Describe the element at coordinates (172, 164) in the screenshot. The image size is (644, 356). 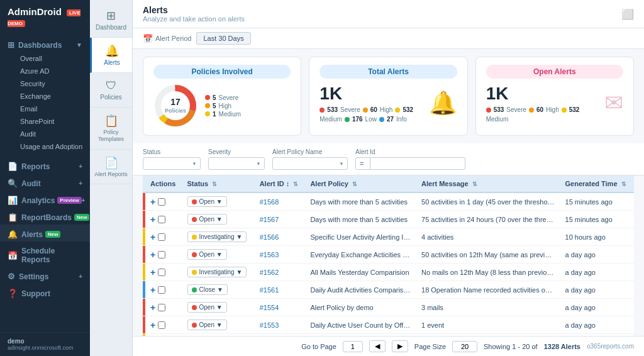
I see `status-select: Open Investigating Close` at that location.